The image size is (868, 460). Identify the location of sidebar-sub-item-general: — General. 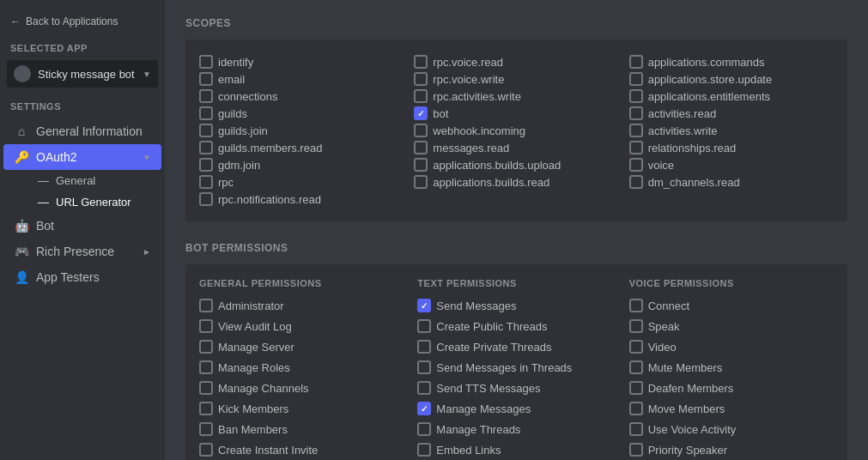
(94, 180).